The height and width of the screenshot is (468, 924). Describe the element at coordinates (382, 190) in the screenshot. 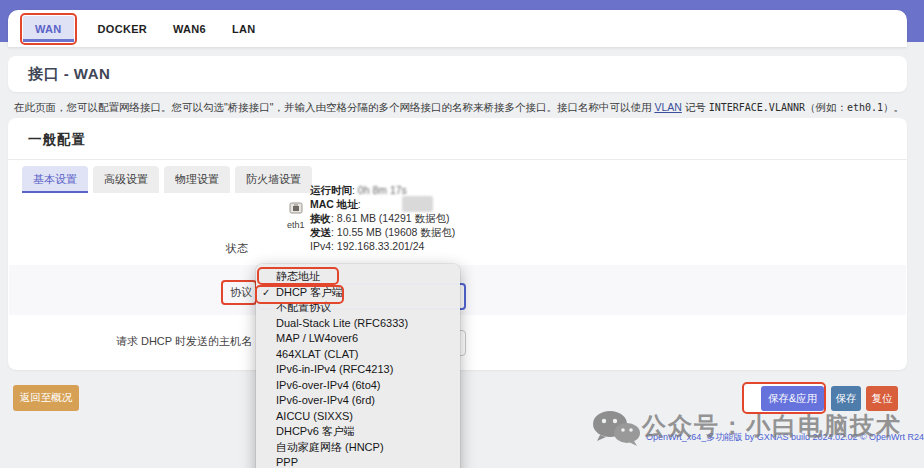

I see `uptime-line: 运行时间: 0h 8m 17s` at that location.